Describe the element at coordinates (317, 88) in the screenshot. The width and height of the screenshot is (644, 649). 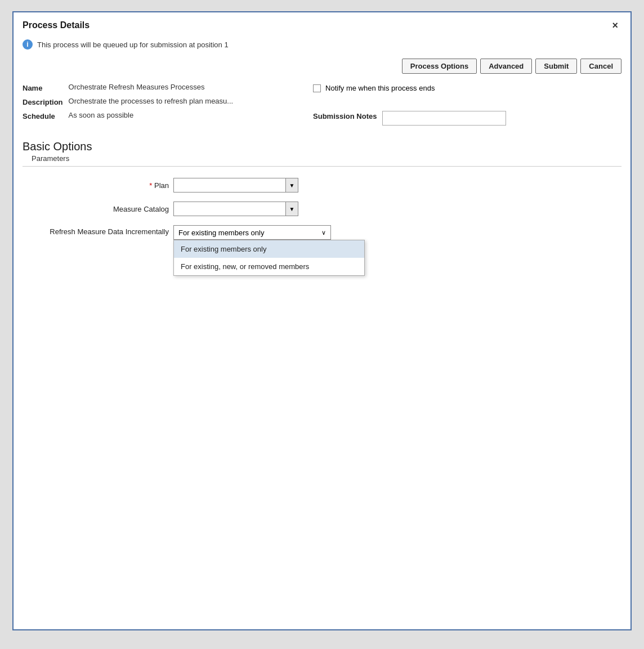
I see `notify-checkbox` at that location.